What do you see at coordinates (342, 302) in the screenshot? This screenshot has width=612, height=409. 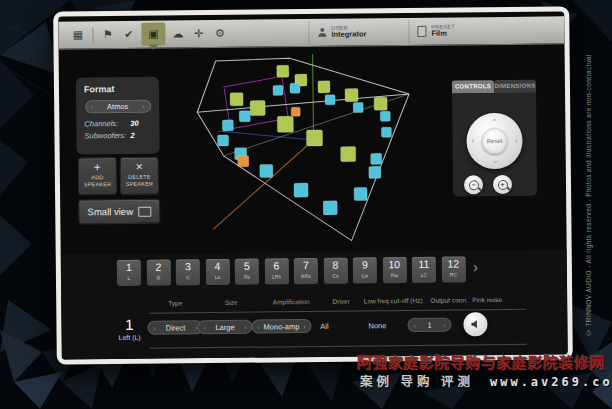 I see `column-header: Driver` at bounding box center [342, 302].